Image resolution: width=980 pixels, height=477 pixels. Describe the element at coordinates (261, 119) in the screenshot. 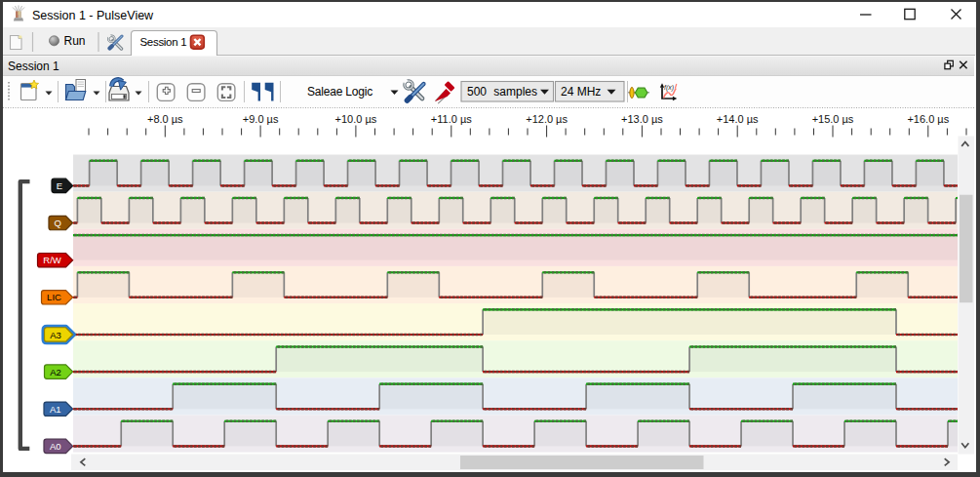

I see `svg-text: +9.0 µs` at that location.